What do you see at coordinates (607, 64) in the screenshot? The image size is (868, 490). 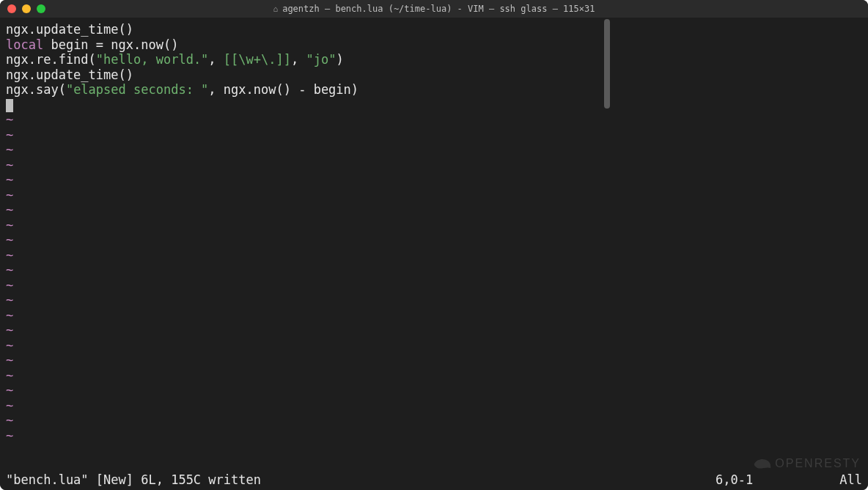 I see `scrollbar-thumb` at bounding box center [607, 64].